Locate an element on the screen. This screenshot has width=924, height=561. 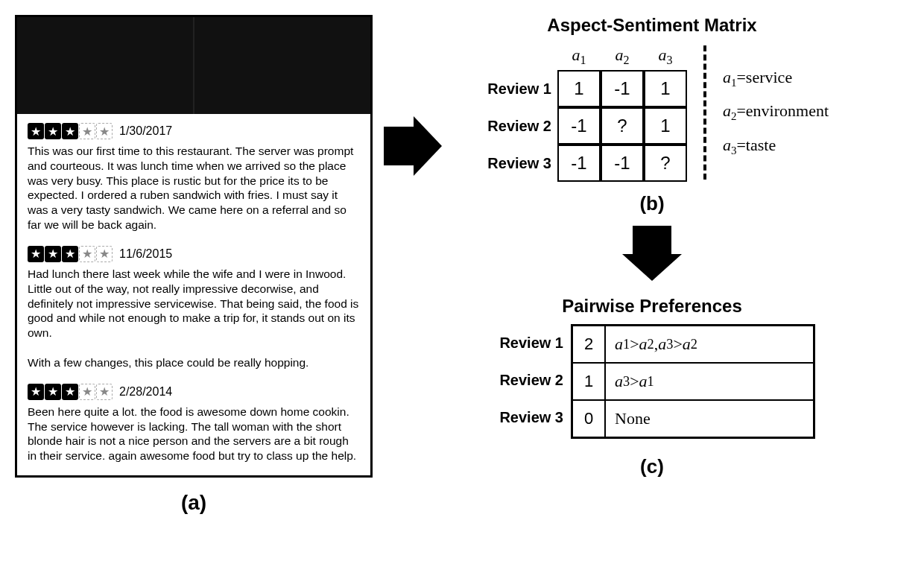
subfigure-label-a: (a) is located at coordinates (194, 503).